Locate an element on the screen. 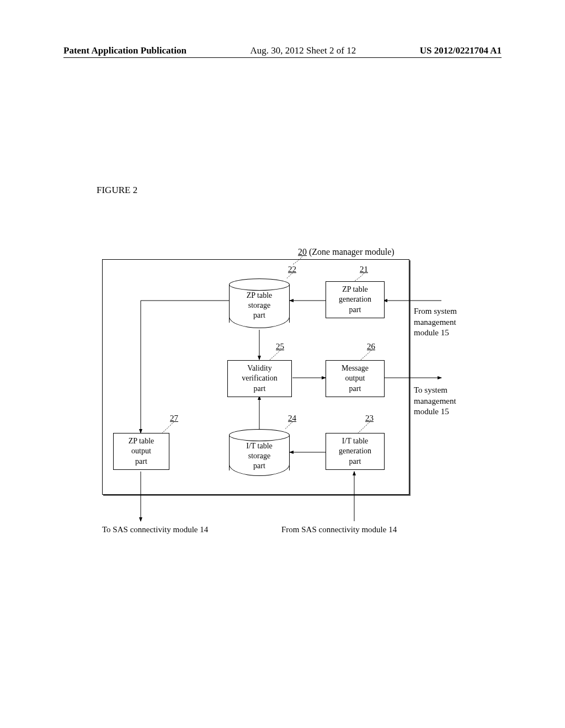 The width and height of the screenshot is (565, 728). module-ref: 20 is located at coordinates (302, 251).